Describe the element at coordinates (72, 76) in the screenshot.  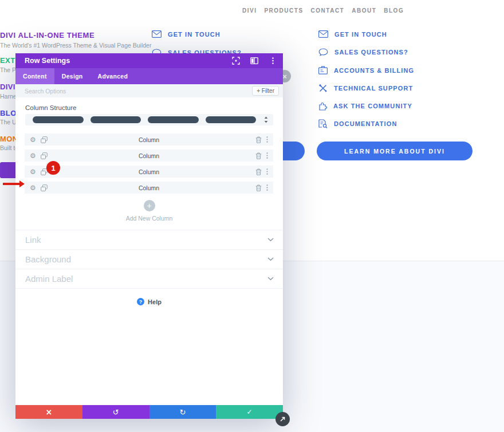
I see `tab-design: Design` at that location.